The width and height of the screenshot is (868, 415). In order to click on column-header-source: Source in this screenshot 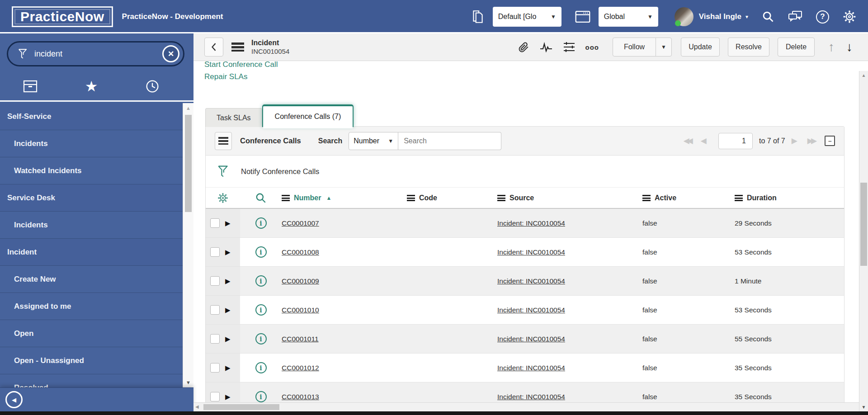, I will do `click(570, 198)`.